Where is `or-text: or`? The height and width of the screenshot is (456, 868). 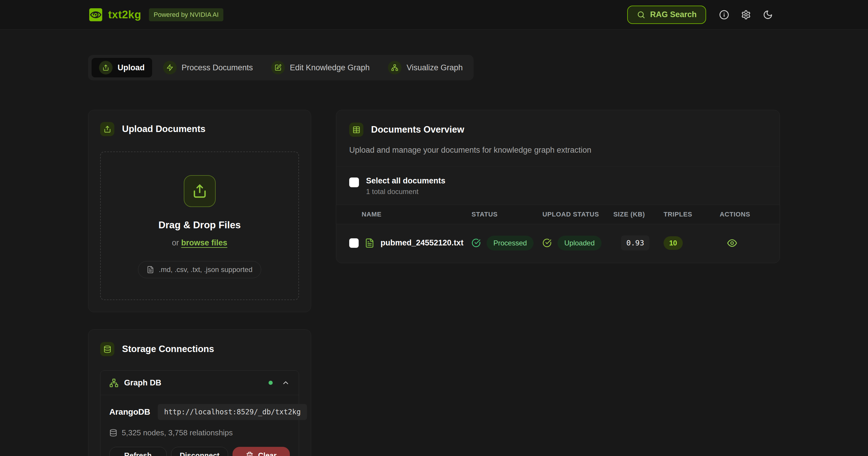 or-text: or is located at coordinates (175, 243).